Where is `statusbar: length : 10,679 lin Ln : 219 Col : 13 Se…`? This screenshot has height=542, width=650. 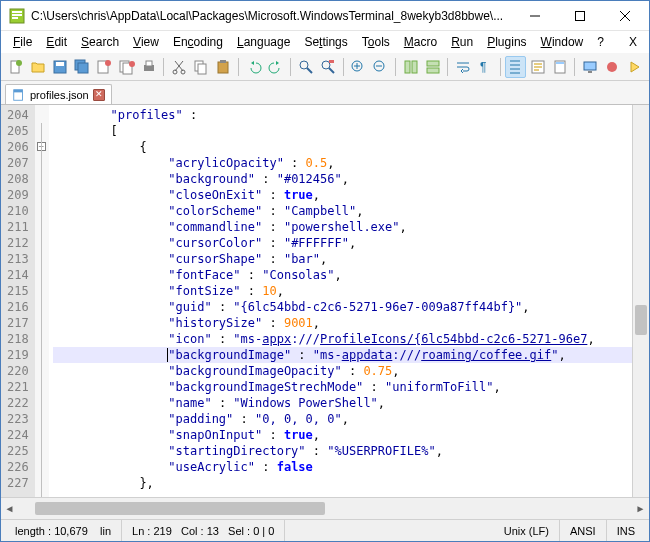
statusbar: length : 10,679 lin Ln : 219 Col : 13 Se… is located at coordinates (325, 530).